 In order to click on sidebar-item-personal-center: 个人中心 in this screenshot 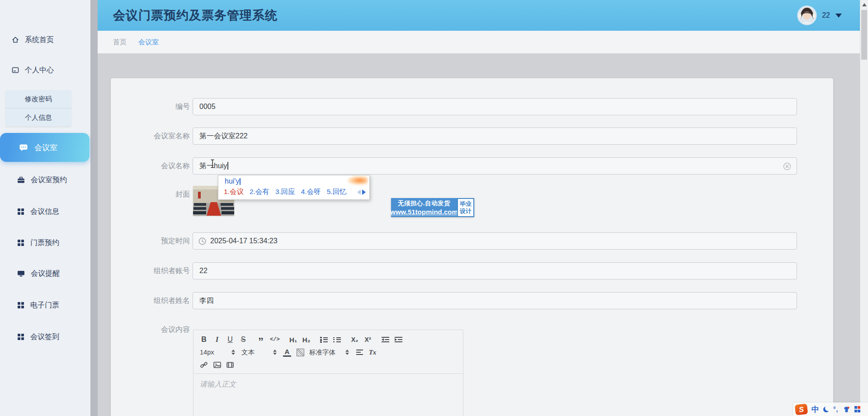, I will do `click(33, 70)`.